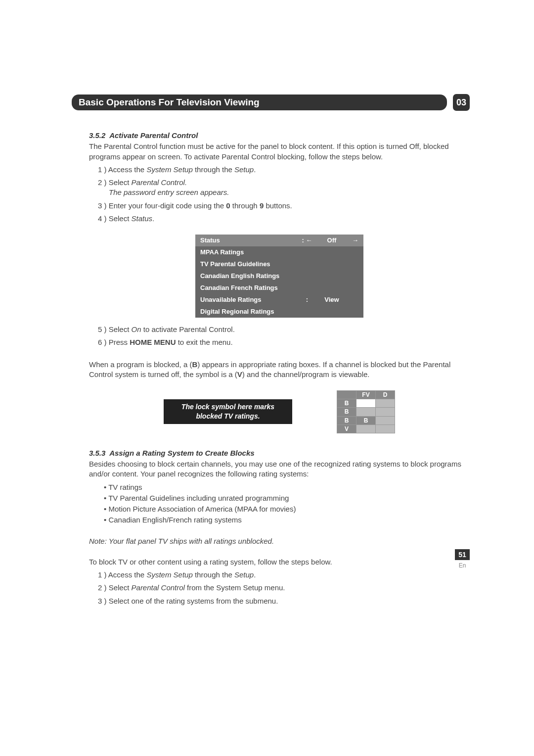 The height and width of the screenshot is (756, 534). Describe the element at coordinates (279, 252) in the screenshot. I see `menu-row: MPAA Ratings` at that location.